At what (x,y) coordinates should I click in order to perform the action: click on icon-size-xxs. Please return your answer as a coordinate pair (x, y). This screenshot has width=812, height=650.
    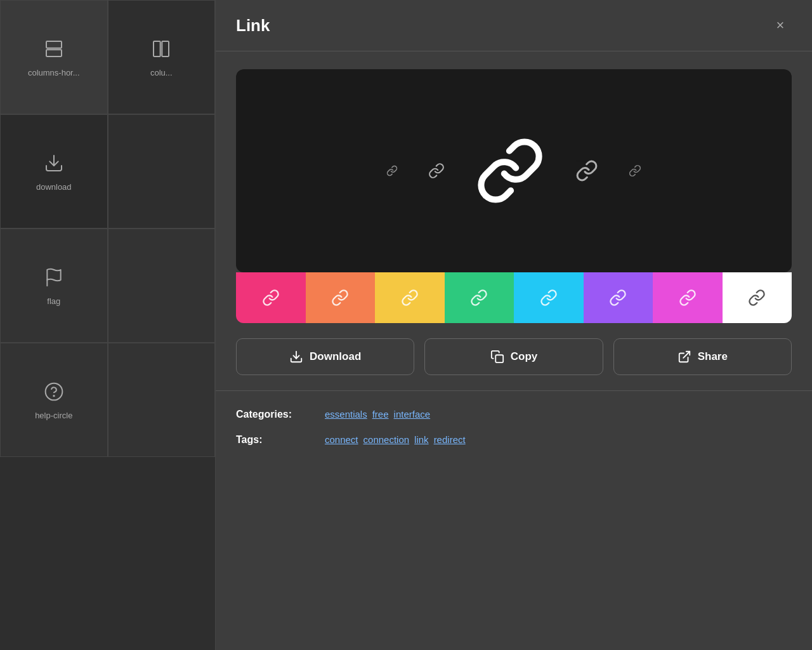
    Looking at the image, I should click on (635, 171).